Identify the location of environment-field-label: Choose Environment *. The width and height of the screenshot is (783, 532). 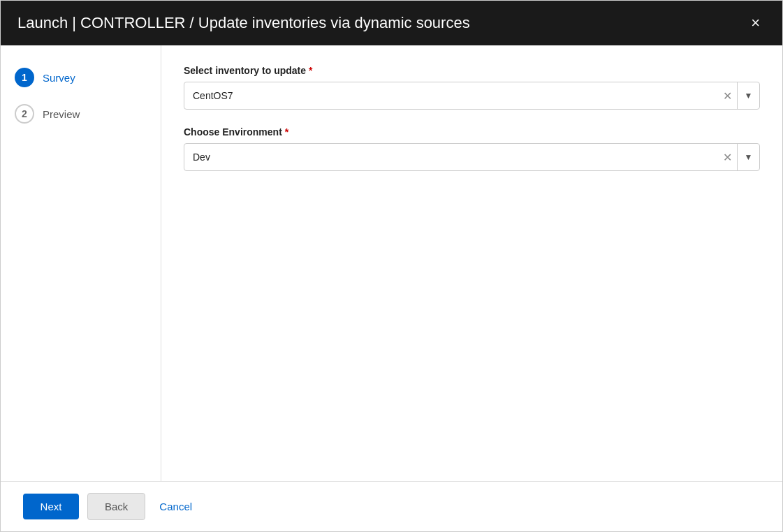
(472, 132).